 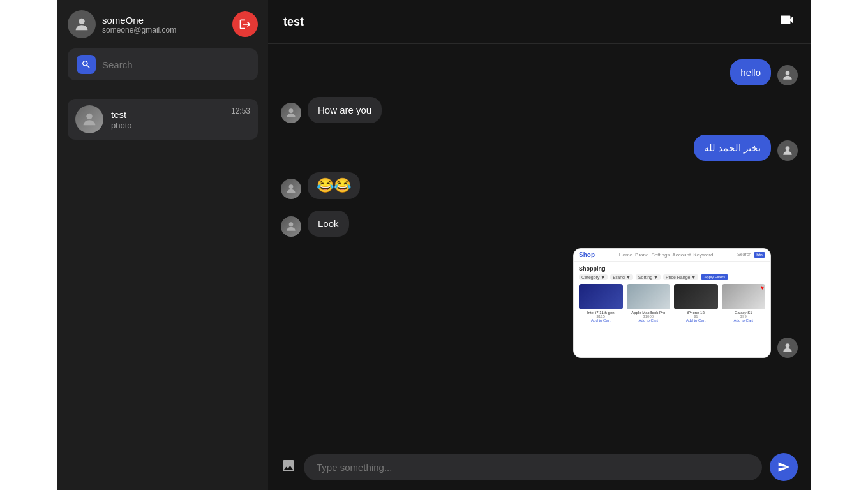 I want to click on message-bubble-arabic: بخير الحمد لله, so click(x=733, y=148).